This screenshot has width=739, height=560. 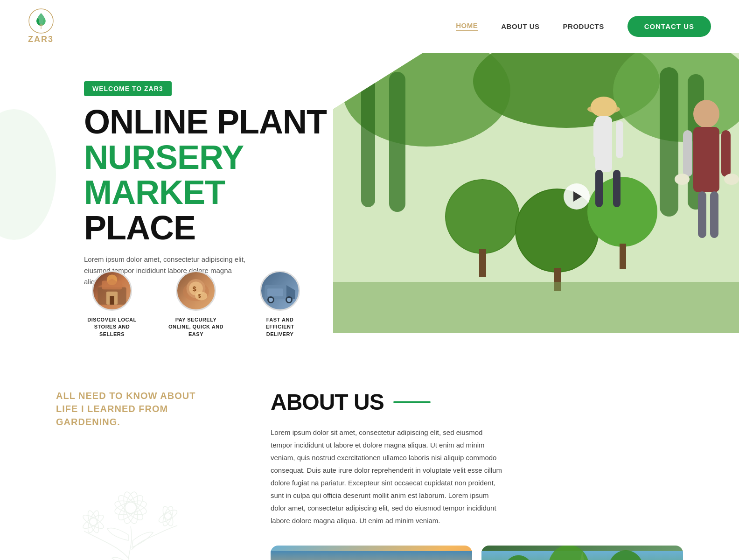 I want to click on feature-label-local: DISCOVER LOCAL STORES AND SELLERS, so click(x=112, y=327).